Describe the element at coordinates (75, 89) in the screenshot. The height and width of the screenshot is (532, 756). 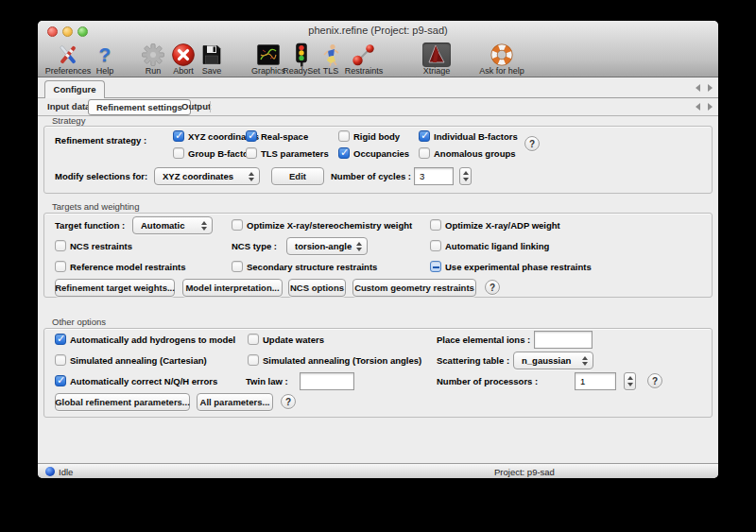
I see `tab-configure: Configure` at that location.